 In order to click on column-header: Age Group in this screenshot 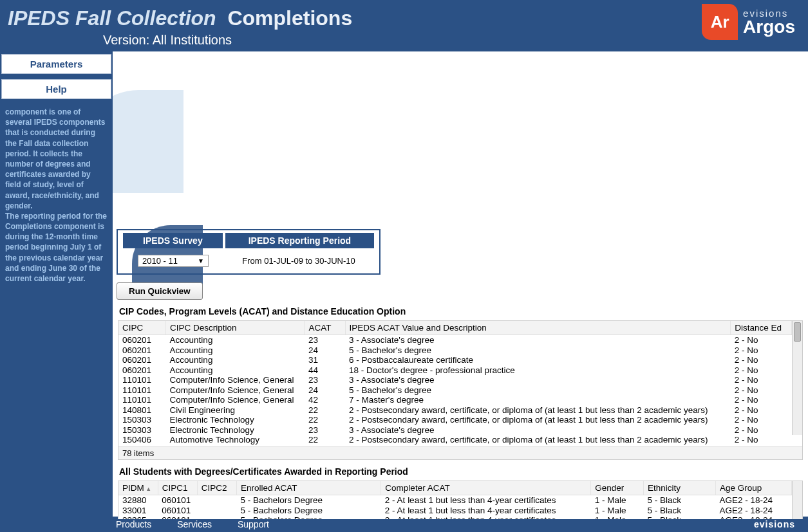, I will do `click(754, 488)`.